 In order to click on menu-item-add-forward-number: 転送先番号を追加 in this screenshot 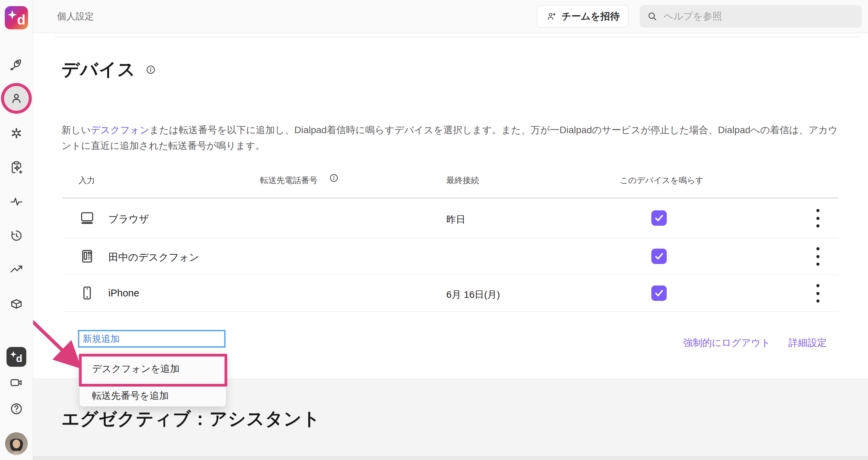, I will do `click(153, 396)`.